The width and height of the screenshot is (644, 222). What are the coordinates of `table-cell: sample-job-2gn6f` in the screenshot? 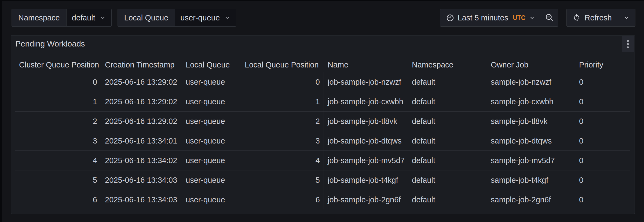 It's located at (531, 200).